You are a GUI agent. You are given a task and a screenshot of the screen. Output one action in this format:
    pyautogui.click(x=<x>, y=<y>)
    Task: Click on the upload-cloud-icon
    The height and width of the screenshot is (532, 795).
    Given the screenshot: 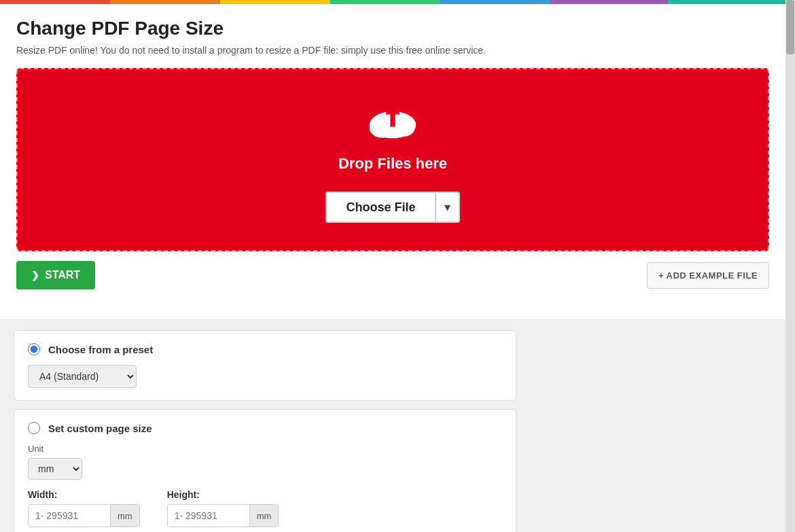 What is the action you would take?
    pyautogui.click(x=393, y=122)
    